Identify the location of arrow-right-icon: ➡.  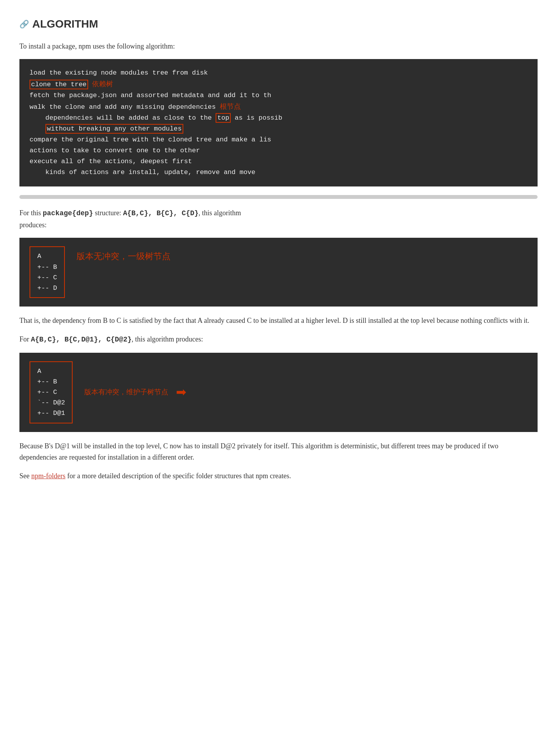
(181, 392).